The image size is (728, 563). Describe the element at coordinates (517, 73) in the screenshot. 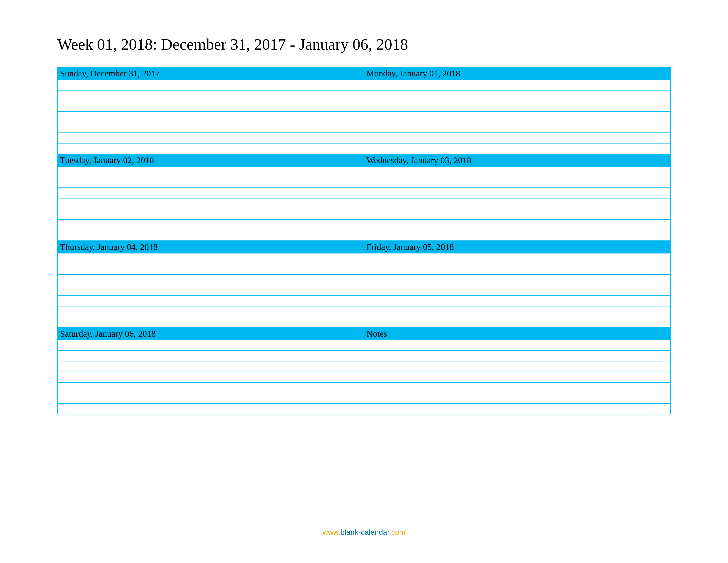

I see `day-header-right: Monday, January 01, 2018` at that location.